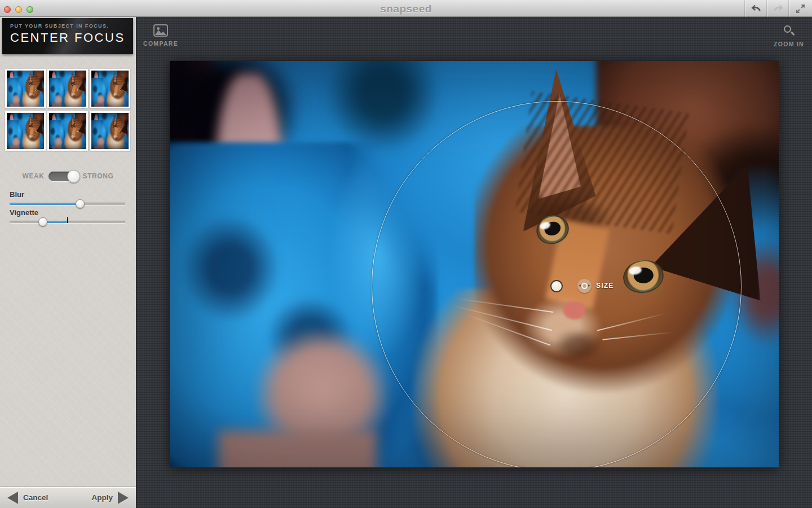  What do you see at coordinates (68, 110) in the screenshot?
I see `preset-grid` at bounding box center [68, 110].